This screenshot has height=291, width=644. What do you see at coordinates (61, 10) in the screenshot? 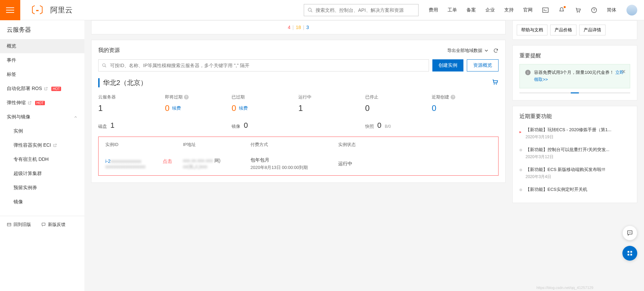
I see `logo-text: 阿里云` at bounding box center [61, 10].